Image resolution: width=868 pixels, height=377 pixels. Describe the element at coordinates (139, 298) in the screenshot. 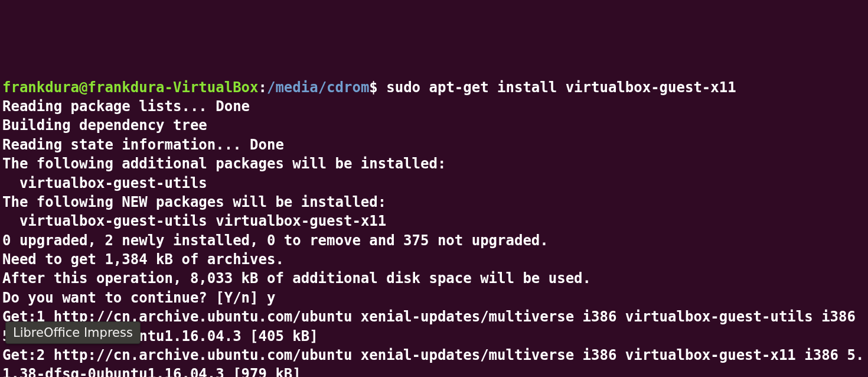

I see `output-line: Do you want to continue? [Y/n] y` at that location.